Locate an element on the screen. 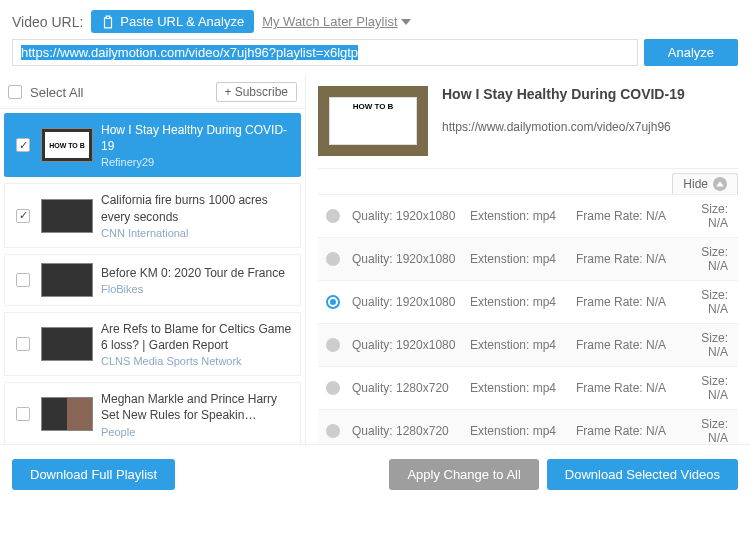  select-all-checkbox is located at coordinates (15, 92).